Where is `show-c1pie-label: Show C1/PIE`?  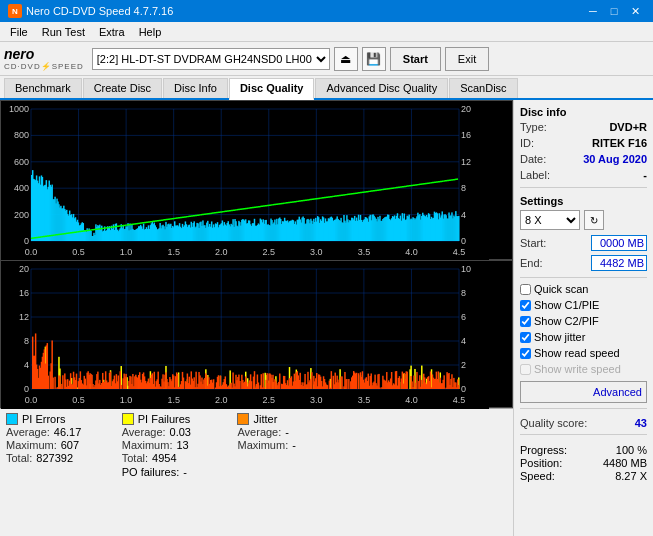
show-c1pie-label: Show C1/PIE is located at coordinates (566, 305).